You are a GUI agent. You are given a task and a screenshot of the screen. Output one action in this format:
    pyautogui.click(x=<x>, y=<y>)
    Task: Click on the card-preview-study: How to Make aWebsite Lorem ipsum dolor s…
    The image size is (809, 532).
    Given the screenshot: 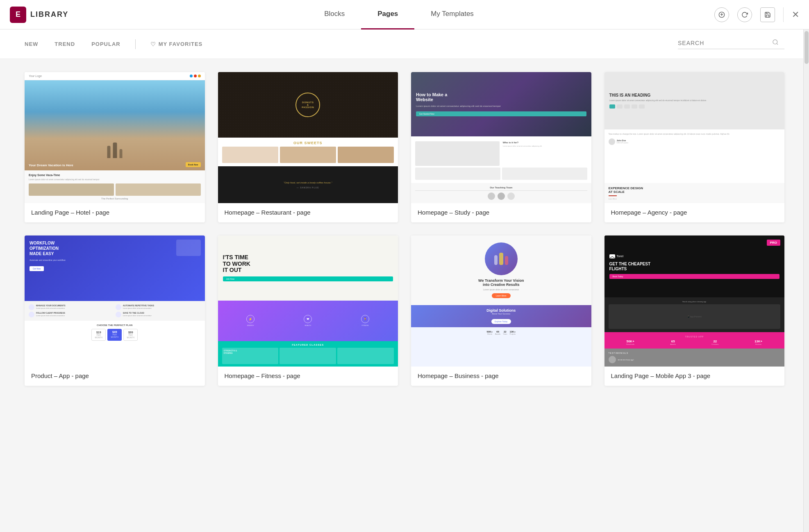 What is the action you would take?
    pyautogui.click(x=501, y=138)
    